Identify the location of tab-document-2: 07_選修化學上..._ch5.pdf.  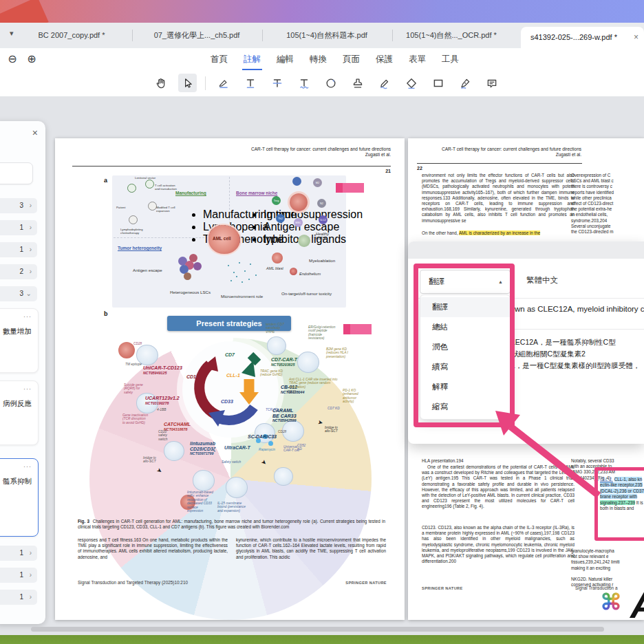
(197, 36).